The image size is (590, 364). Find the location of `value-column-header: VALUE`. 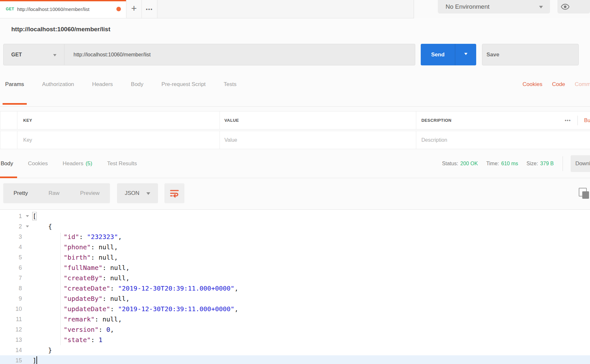

value-column-header: VALUE is located at coordinates (231, 120).